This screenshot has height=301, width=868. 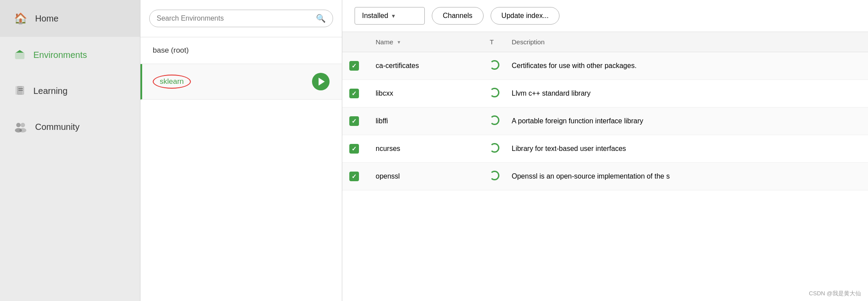 I want to click on package-desc-libcxx: Llvm c++ standard library, so click(x=686, y=93).